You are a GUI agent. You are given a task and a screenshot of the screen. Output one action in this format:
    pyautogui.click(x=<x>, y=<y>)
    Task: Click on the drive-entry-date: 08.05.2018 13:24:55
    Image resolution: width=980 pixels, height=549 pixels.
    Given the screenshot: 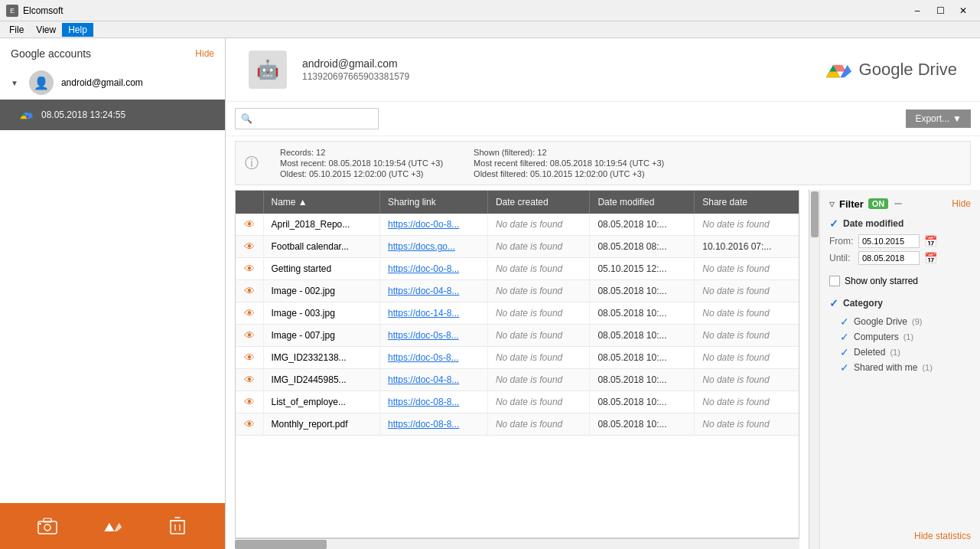 What is the action you would take?
    pyautogui.click(x=83, y=115)
    